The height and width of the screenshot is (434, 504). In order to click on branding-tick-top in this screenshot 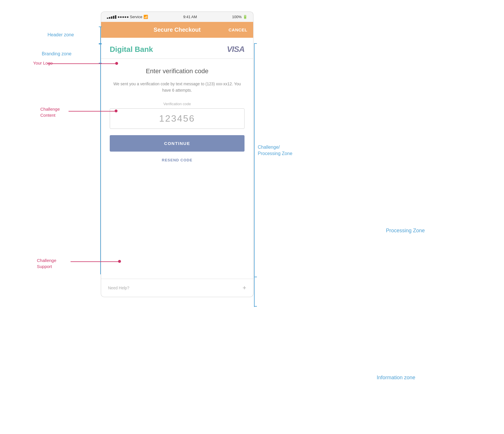, I will do `click(100, 44)`.